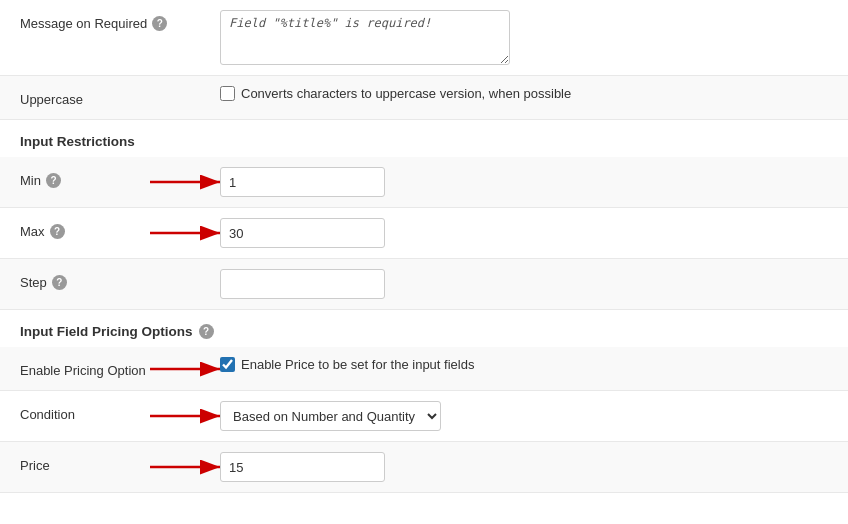 The width and height of the screenshot is (848, 524). I want to click on enable-pricing-control: Enable Price to be set for the input fie…, so click(524, 364).